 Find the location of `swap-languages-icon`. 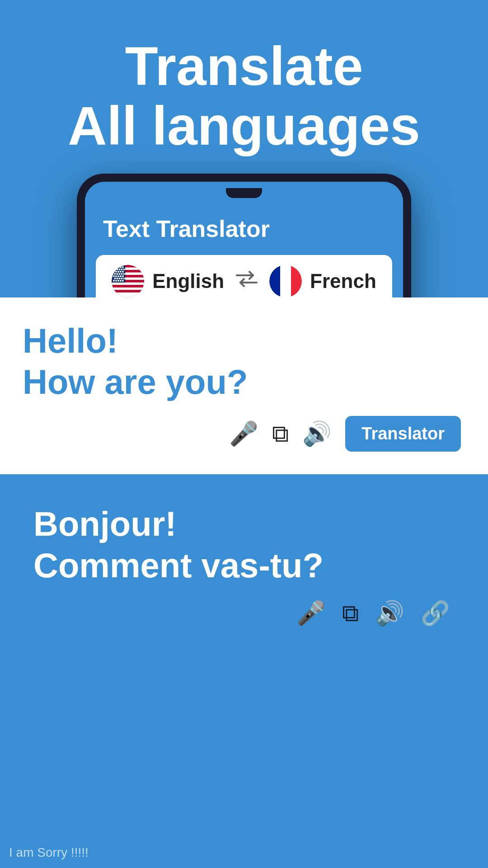

swap-languages-icon is located at coordinates (247, 281).